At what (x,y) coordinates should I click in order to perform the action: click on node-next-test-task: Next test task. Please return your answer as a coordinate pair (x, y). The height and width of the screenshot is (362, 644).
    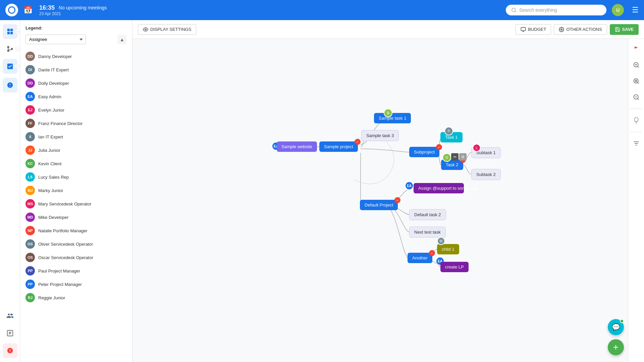
    Looking at the image, I should click on (427, 232).